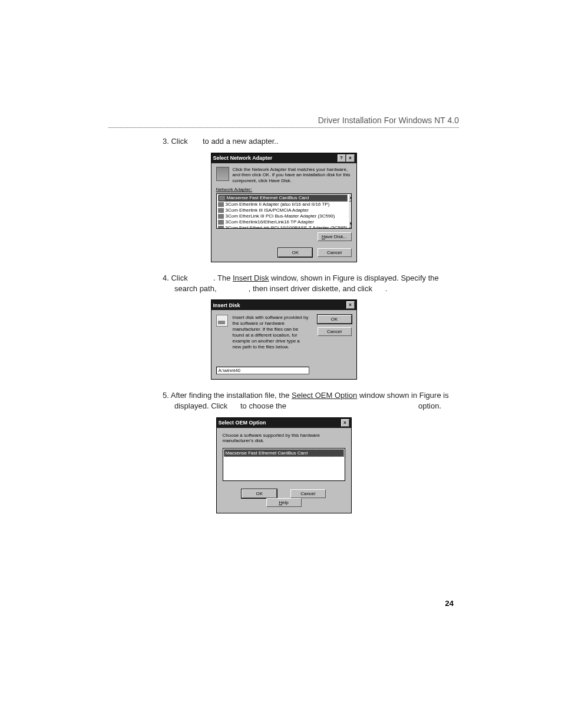 The width and height of the screenshot is (562, 728). I want to click on list-item: 3Com EtherLink III PCI Bus-Master Adapte…, so click(283, 216).